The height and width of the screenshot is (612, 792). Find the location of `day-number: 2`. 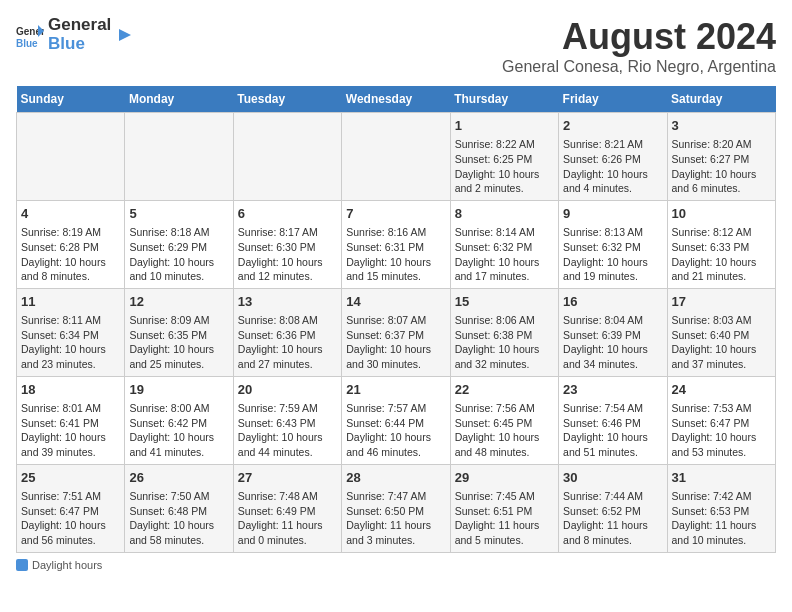

day-number: 2 is located at coordinates (612, 126).